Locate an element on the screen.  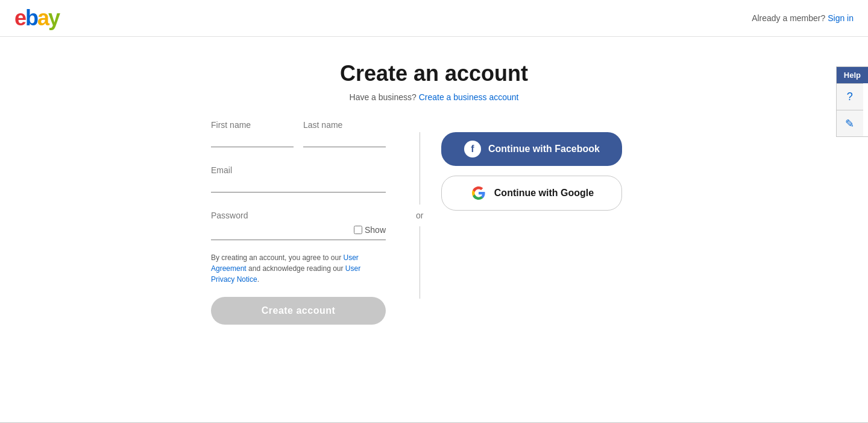
ebay-logo: ebay is located at coordinates (37, 18).